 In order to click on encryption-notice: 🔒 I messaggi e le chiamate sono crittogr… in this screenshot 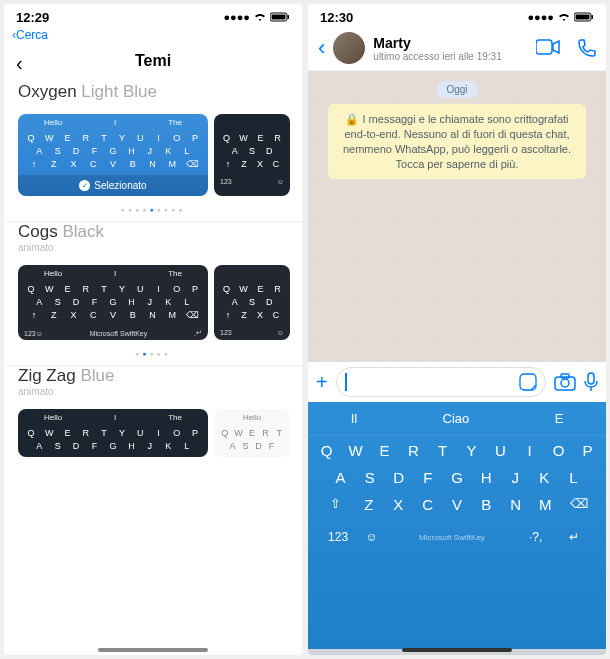, I will do `click(457, 142)`.